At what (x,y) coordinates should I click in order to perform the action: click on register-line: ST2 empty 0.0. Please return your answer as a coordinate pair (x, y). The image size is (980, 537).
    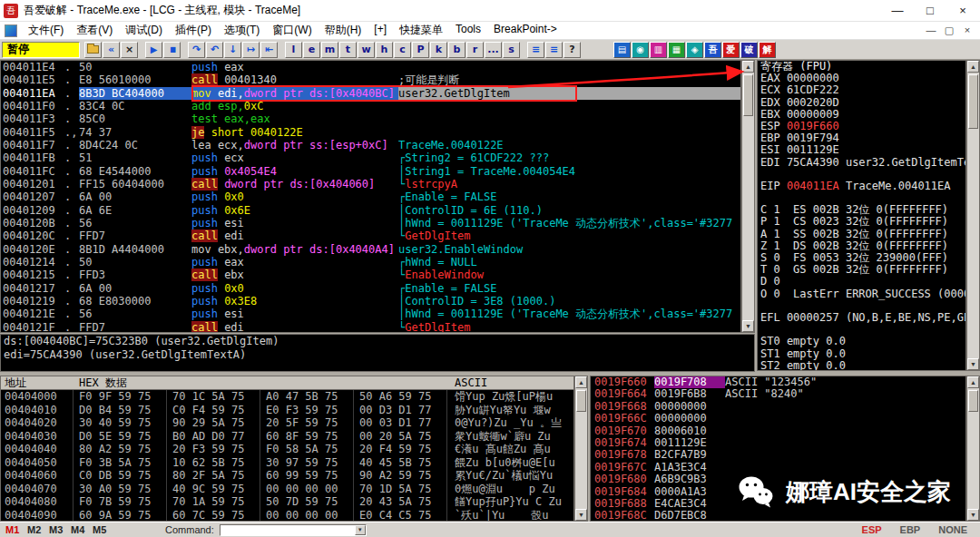
    Looking at the image, I should click on (862, 366).